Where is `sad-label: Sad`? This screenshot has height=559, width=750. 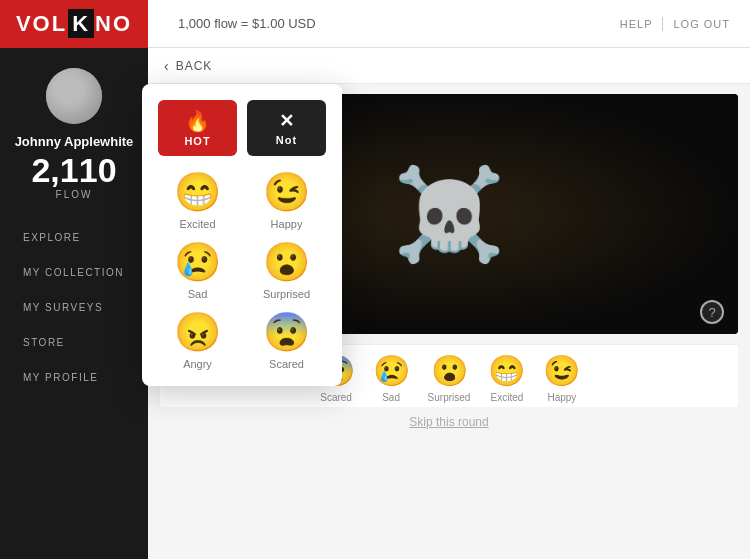
sad-label: Sad is located at coordinates (391, 398).